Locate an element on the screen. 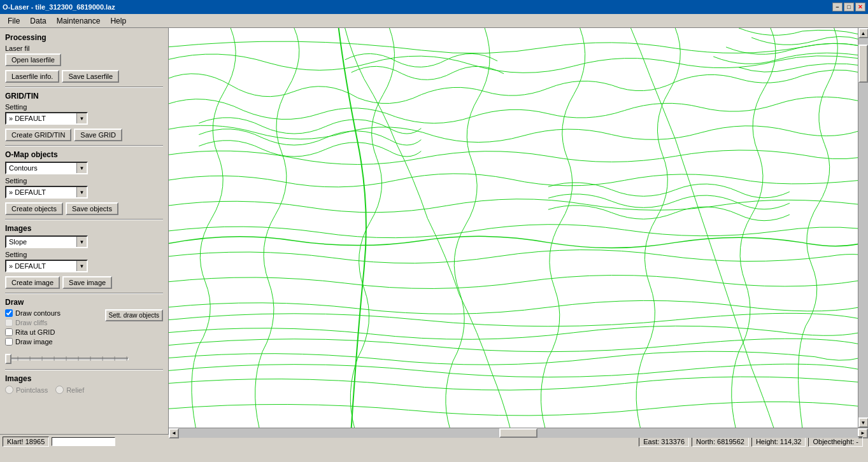 The width and height of the screenshot is (868, 462). omap-setting-label: Setting is located at coordinates (84, 181).